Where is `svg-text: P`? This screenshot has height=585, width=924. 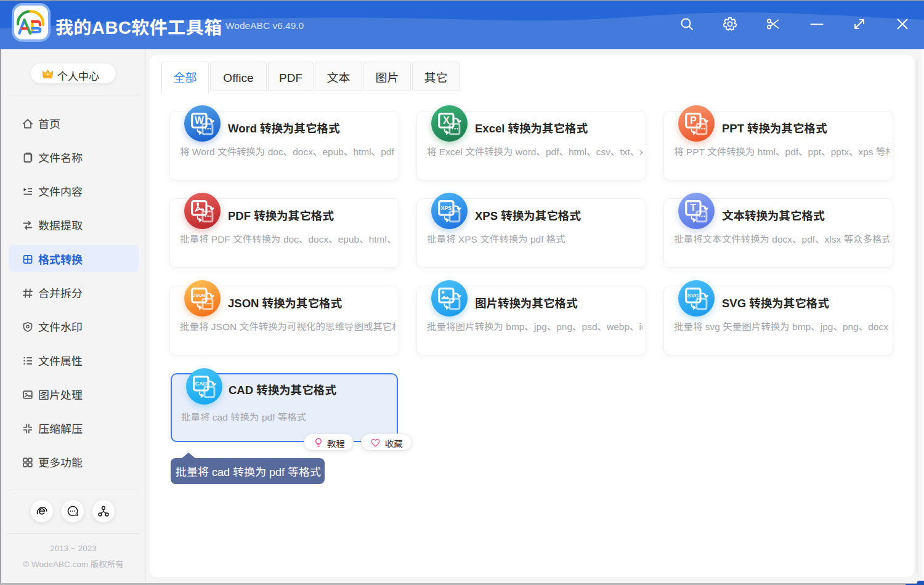 svg-text: P is located at coordinates (693, 121).